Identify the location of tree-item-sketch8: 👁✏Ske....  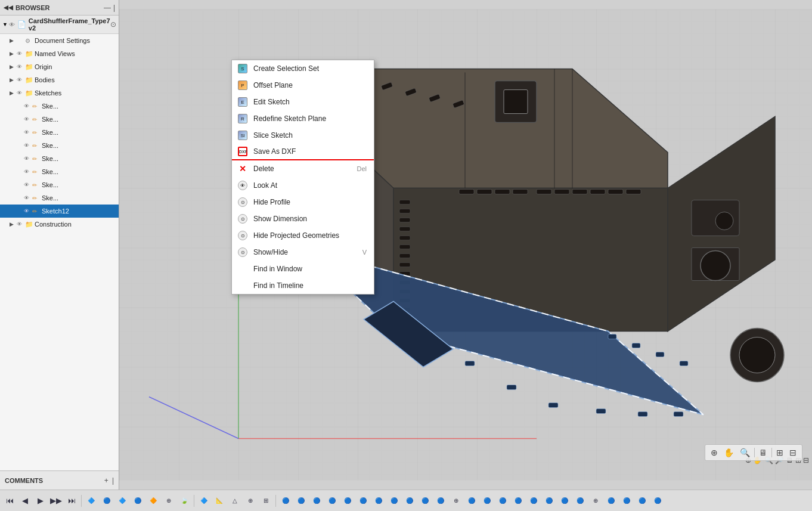
(60, 198).